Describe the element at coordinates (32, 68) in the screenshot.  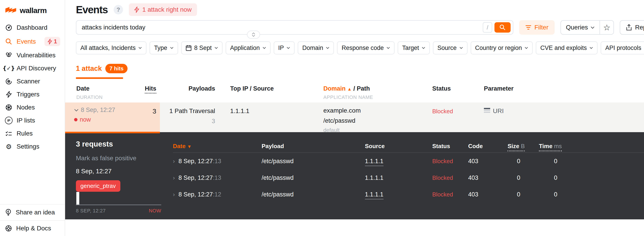
I see `sidebar-item-api-discovery: {✓} API Discovery` at that location.